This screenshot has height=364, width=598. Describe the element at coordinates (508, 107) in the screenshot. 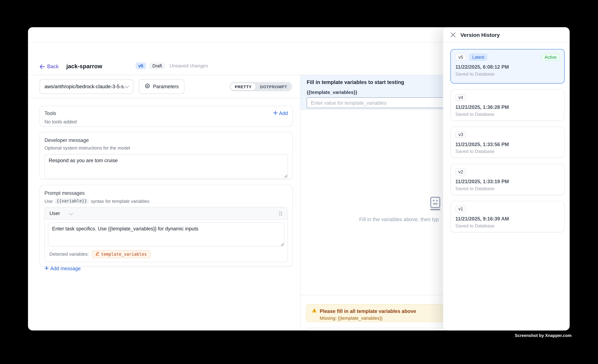

I see `version-timestamp: 11/21/2025, 1:36:28 PM` at that location.